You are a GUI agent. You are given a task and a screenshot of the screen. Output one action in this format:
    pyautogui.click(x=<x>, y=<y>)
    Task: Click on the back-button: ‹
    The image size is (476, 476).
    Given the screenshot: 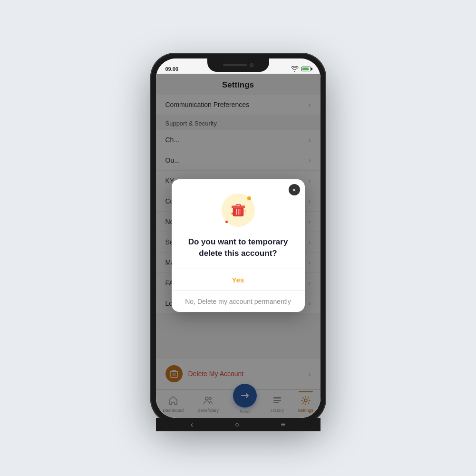 What is the action you would take?
    pyautogui.click(x=192, y=425)
    